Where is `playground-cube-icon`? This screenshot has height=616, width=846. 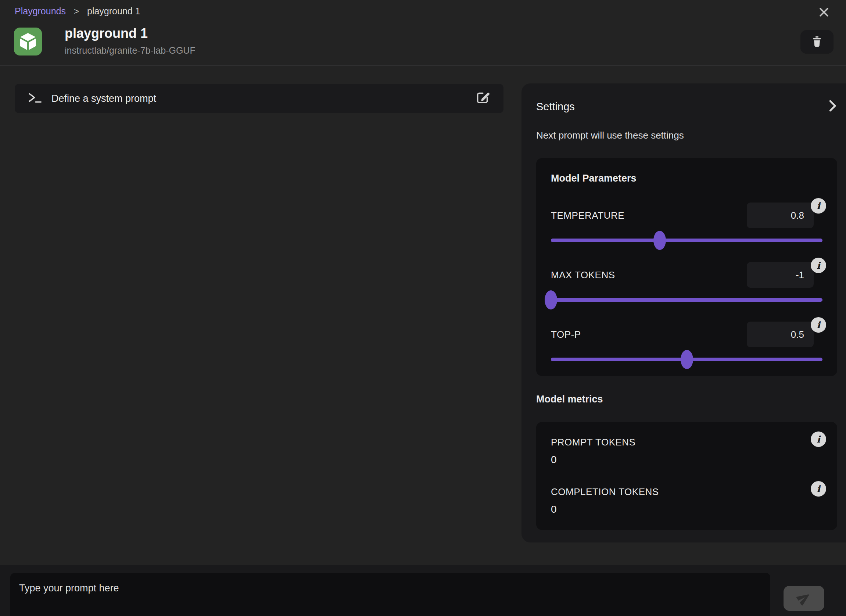
playground-cube-icon is located at coordinates (28, 42).